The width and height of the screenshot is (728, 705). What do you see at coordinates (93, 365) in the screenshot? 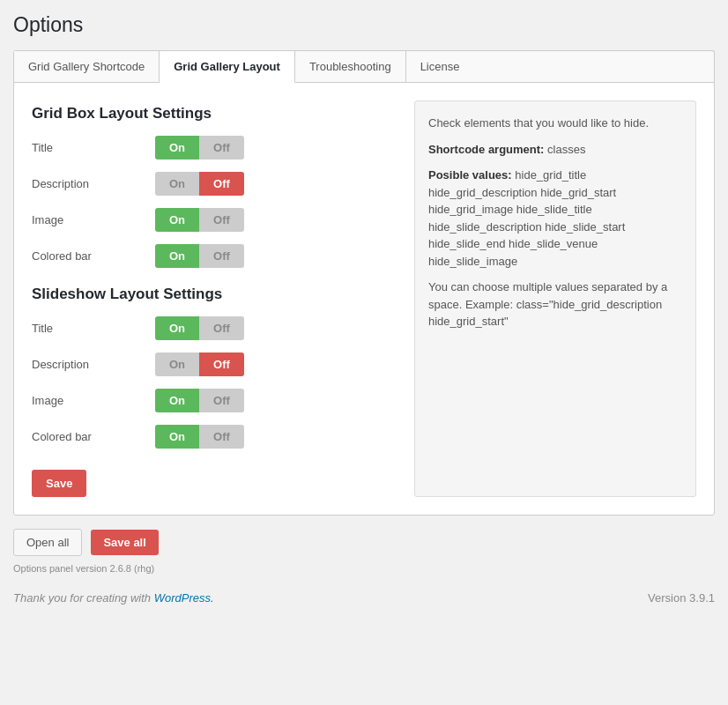
I see `slideshow-description-label: Description` at bounding box center [93, 365].